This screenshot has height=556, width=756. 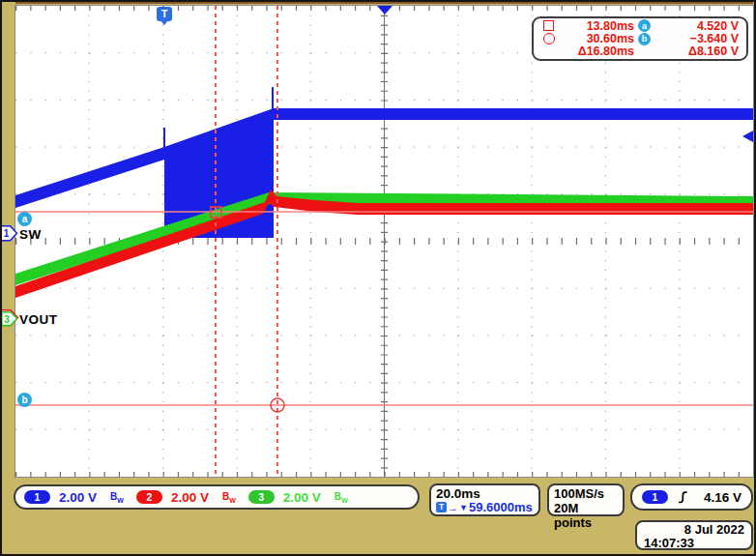 What do you see at coordinates (513, 114) in the screenshot?
I see `ch1-flat-band` at bounding box center [513, 114].